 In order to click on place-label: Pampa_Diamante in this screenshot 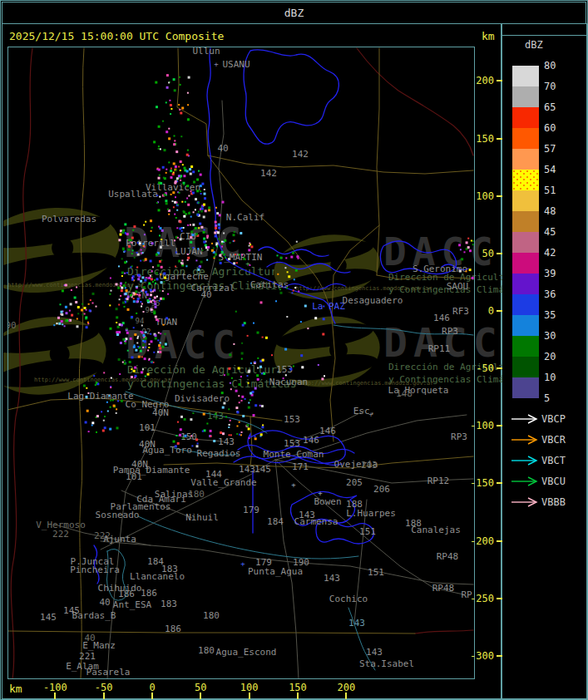, I will do `click(151, 471)`.